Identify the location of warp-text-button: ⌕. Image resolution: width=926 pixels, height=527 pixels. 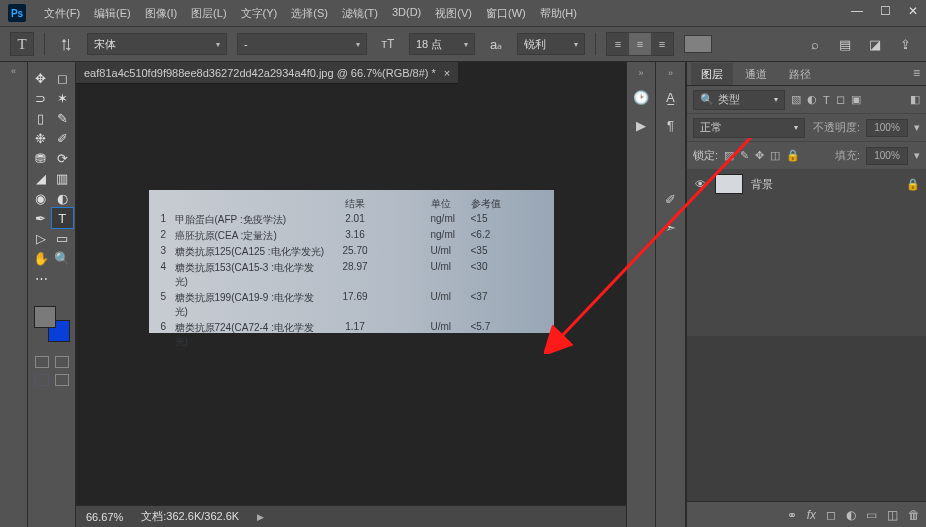
(815, 44).